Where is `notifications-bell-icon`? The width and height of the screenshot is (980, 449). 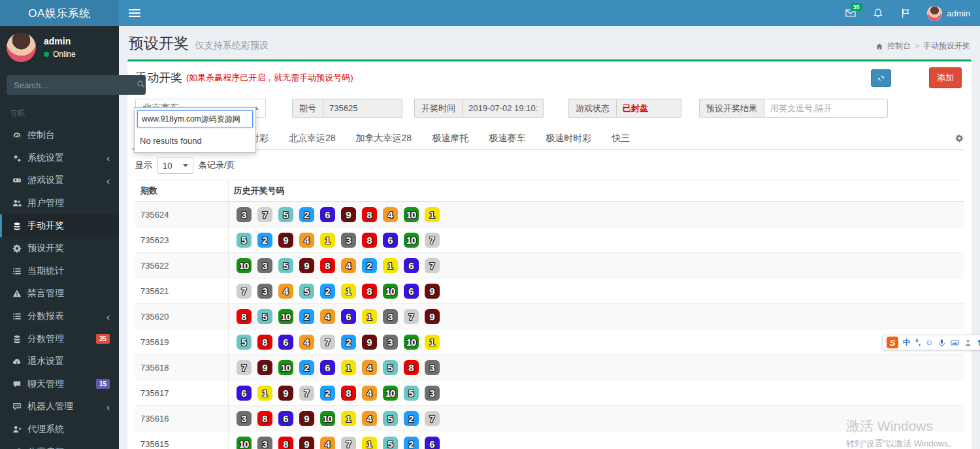
notifications-bell-icon is located at coordinates (878, 13).